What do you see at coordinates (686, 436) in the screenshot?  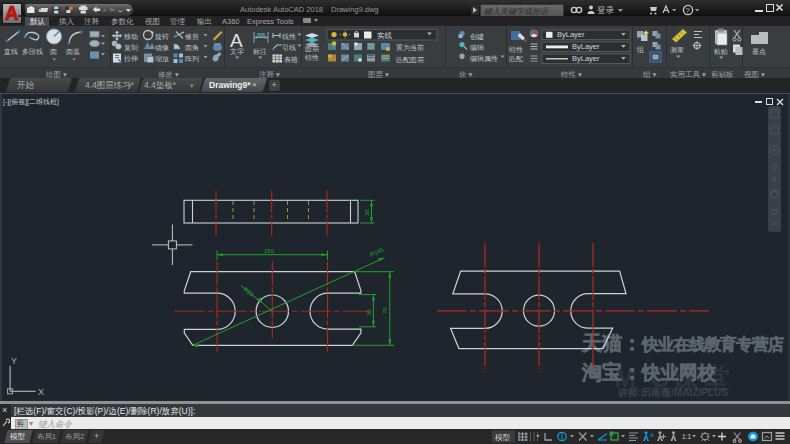 I see `svg-text: 1:1` at bounding box center [686, 436].